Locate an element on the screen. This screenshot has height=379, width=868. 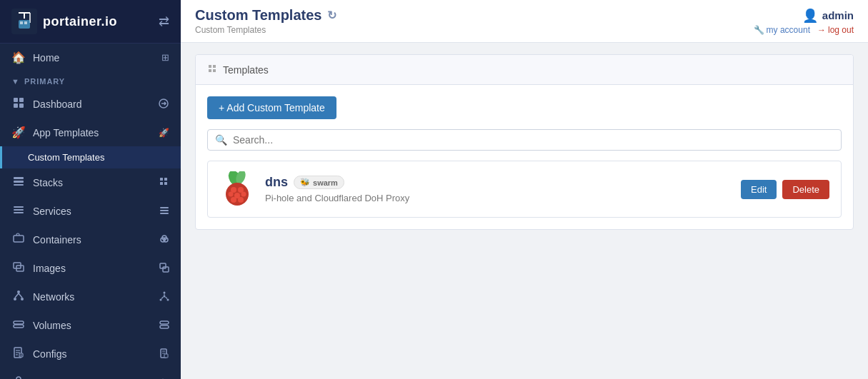
sidebar-custom-templates-label: Custom Templates is located at coordinates (66, 157).